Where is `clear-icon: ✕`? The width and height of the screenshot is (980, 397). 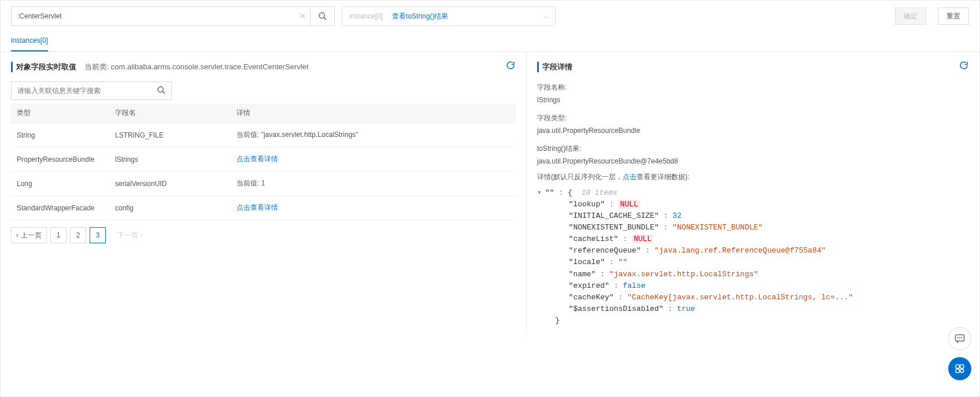
clear-icon: ✕ is located at coordinates (302, 16).